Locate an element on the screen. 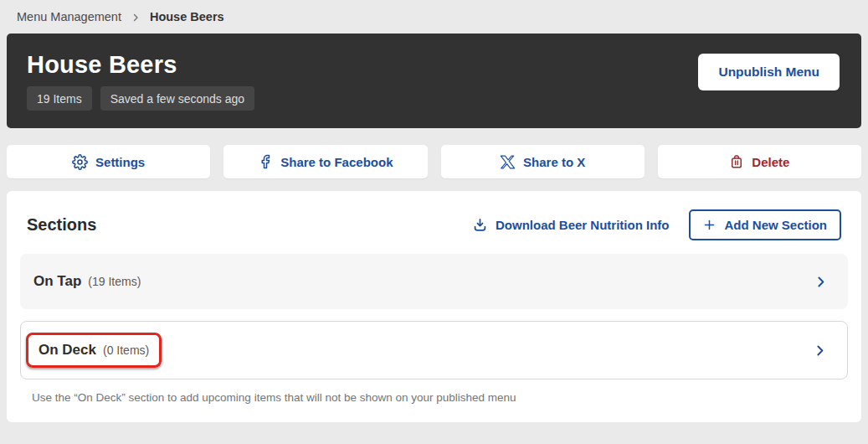 The height and width of the screenshot is (444, 868). sections-actions: Download Beer Nutrition Info Add New Sec… is located at coordinates (656, 225).